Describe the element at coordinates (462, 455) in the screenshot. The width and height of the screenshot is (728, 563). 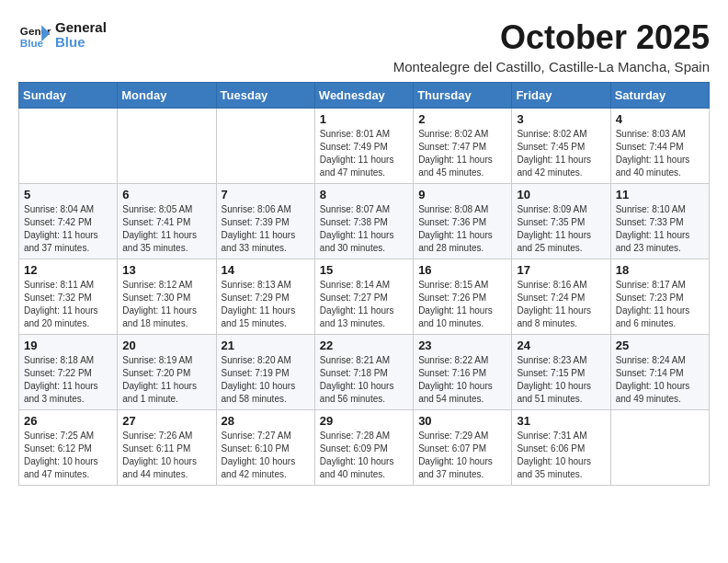
I see `cell-text: Sunrise: 7:29 AM Sunset: 6:07 PM Dayligh…` at that location.